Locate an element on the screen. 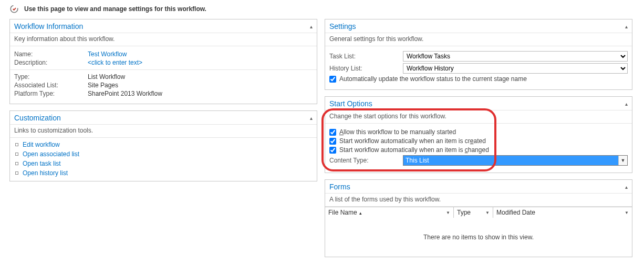 The height and width of the screenshot is (263, 644). workflow-settings-icon is located at coordinates (14, 9).